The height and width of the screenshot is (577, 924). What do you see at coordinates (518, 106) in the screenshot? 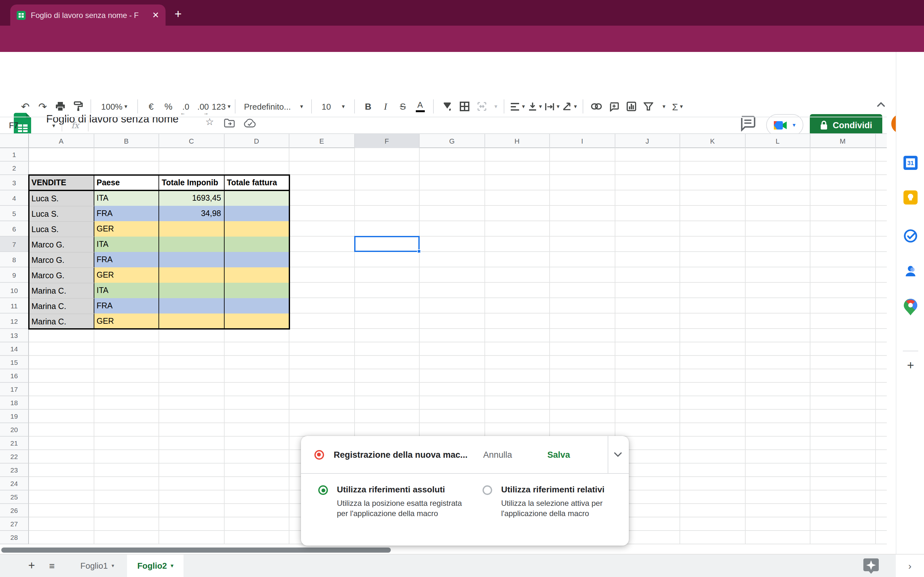
I see `horizontal-align-button: ▾` at bounding box center [518, 106].